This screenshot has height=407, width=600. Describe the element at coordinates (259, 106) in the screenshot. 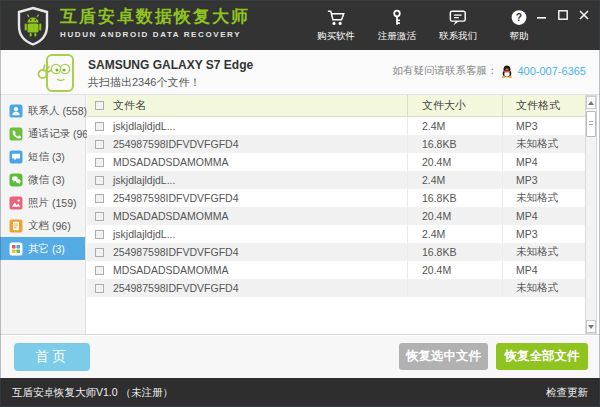

I see `column-header-name: 文件名` at that location.